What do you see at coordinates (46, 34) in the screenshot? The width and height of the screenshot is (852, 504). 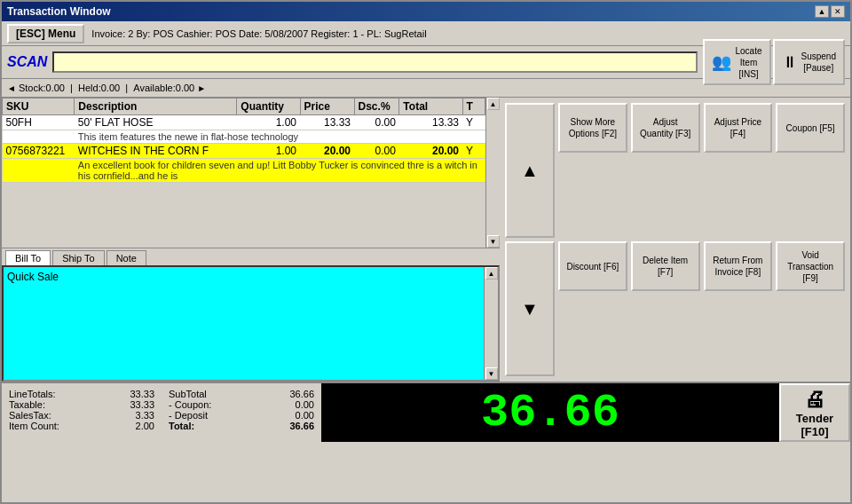 I see `esc-menu-button: [ESC] Menu` at bounding box center [46, 34].